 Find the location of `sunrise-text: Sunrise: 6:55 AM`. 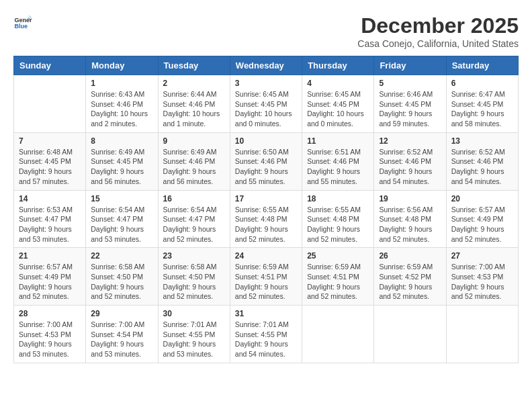

sunrise-text: Sunrise: 6:55 AM is located at coordinates (262, 210).